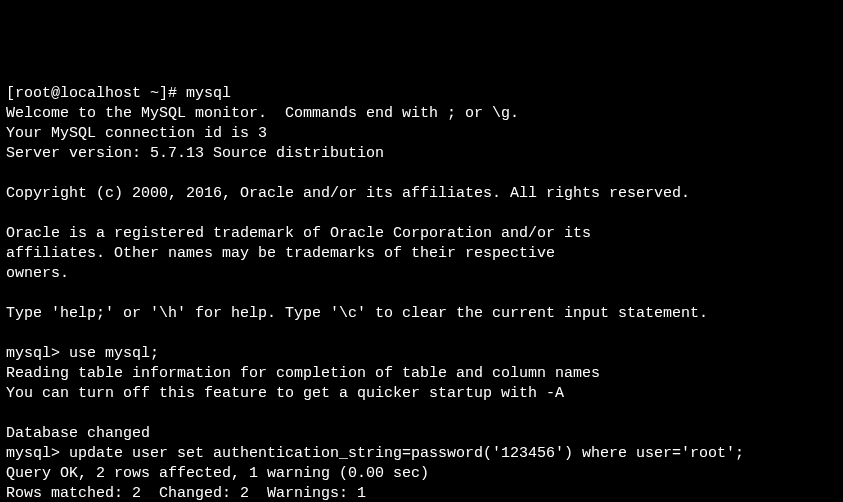  I want to click on shell-prompt-line: [root@localhost ~]# mysql, so click(118, 94).